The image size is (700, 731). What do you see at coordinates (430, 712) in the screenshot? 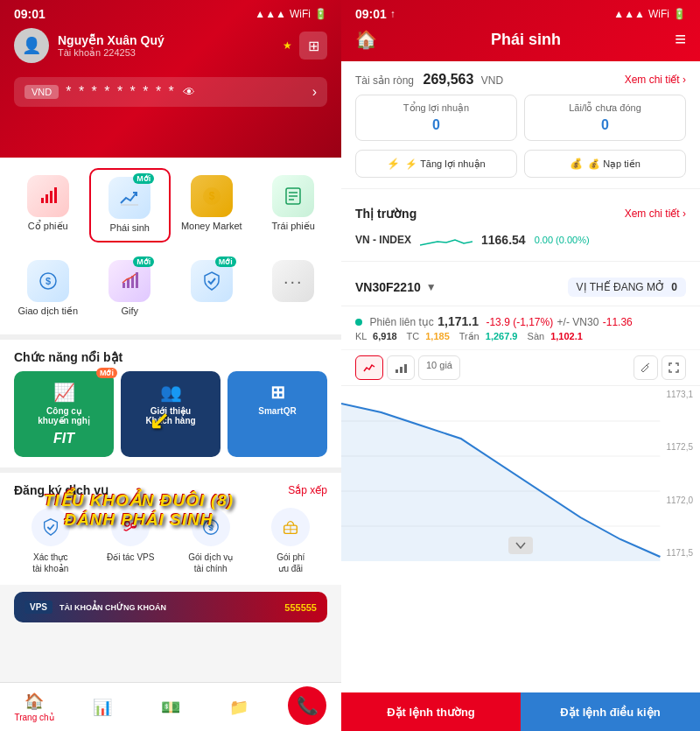
I see `order-normal-btn: Đặt lệnh thường` at bounding box center [430, 712].